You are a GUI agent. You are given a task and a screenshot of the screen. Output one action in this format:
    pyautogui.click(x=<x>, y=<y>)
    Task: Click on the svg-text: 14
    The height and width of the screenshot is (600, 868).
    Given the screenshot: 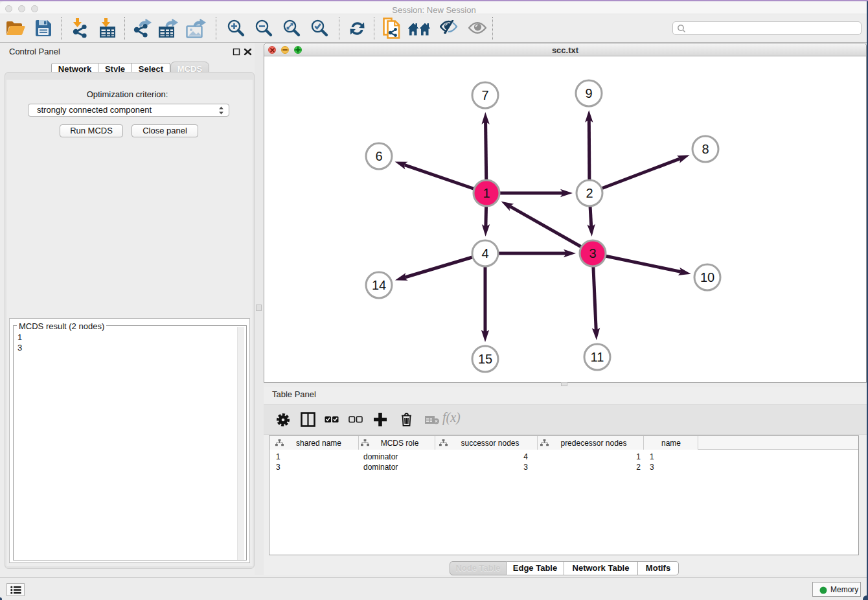 What is the action you would take?
    pyautogui.click(x=379, y=285)
    